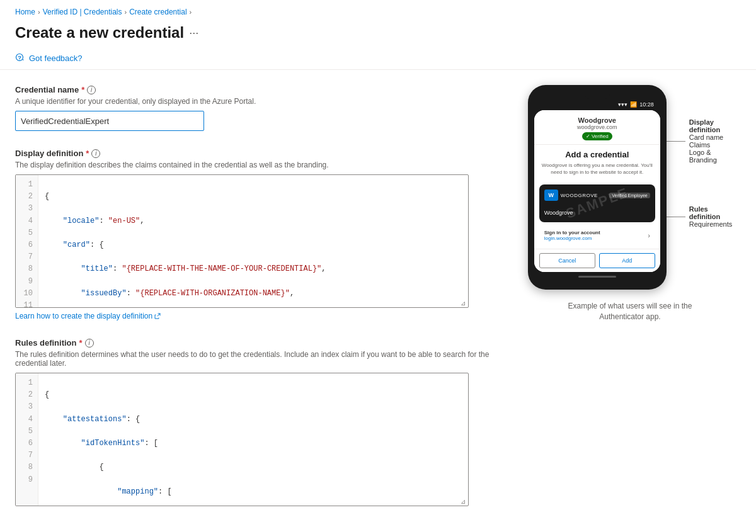  Describe the element at coordinates (255, 101) in the screenshot. I see `credential-name-desc: A unique identifier for your credential,…` at that location.